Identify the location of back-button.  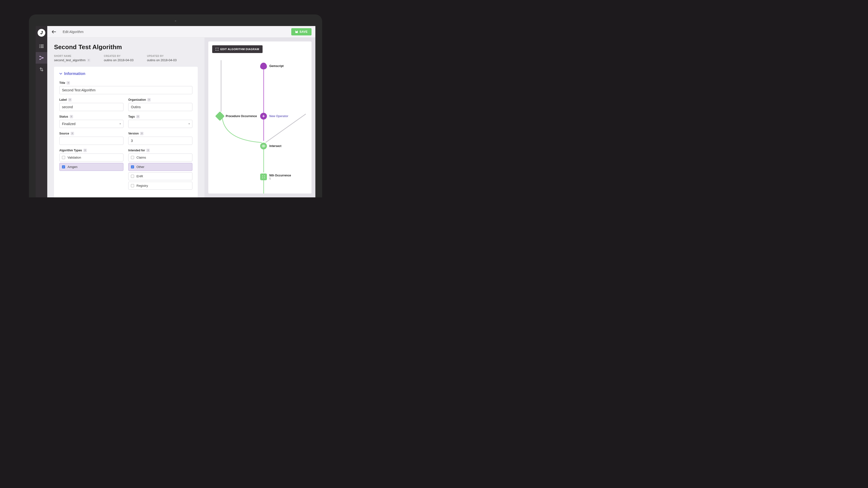
(54, 32).